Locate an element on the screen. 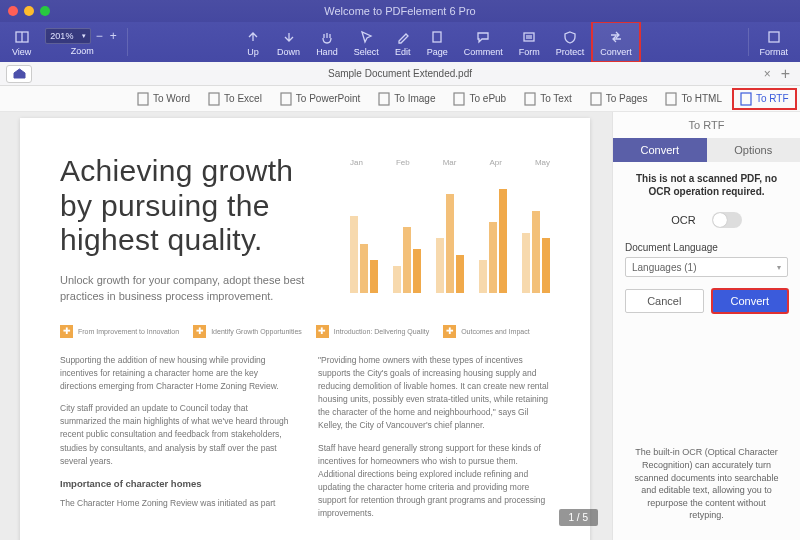 This screenshot has width=800, height=540. zoom-dropdown: 201%▾ is located at coordinates (68, 36).